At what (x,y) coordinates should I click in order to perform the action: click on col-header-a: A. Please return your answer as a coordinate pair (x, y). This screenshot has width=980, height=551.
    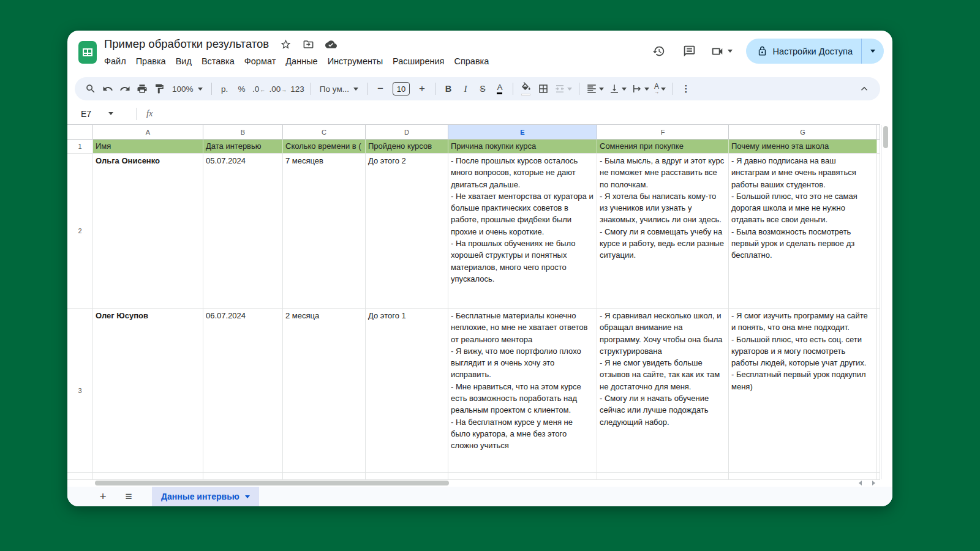
    Looking at the image, I should click on (148, 132).